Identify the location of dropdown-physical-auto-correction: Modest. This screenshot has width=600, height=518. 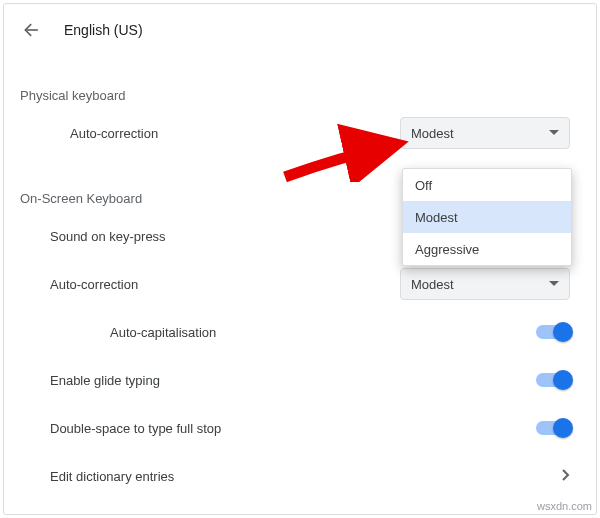
(485, 133).